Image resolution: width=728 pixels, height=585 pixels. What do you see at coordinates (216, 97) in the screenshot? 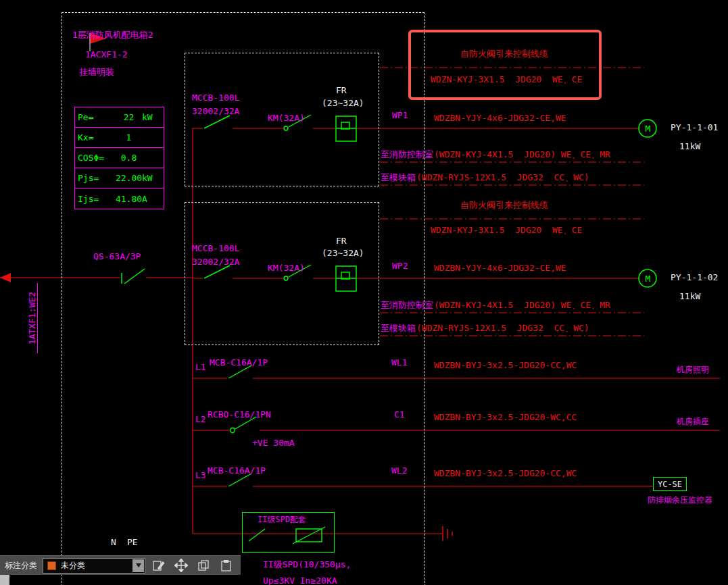
I see `branch1-breaker-label: MCCB-100L` at bounding box center [216, 97].